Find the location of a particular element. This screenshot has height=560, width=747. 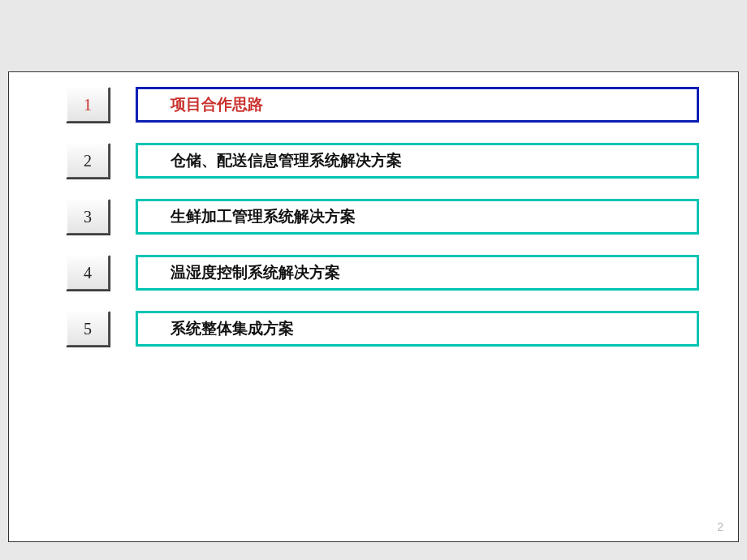

toc-row-1: 1 项目合作思路 is located at coordinates (382, 105).